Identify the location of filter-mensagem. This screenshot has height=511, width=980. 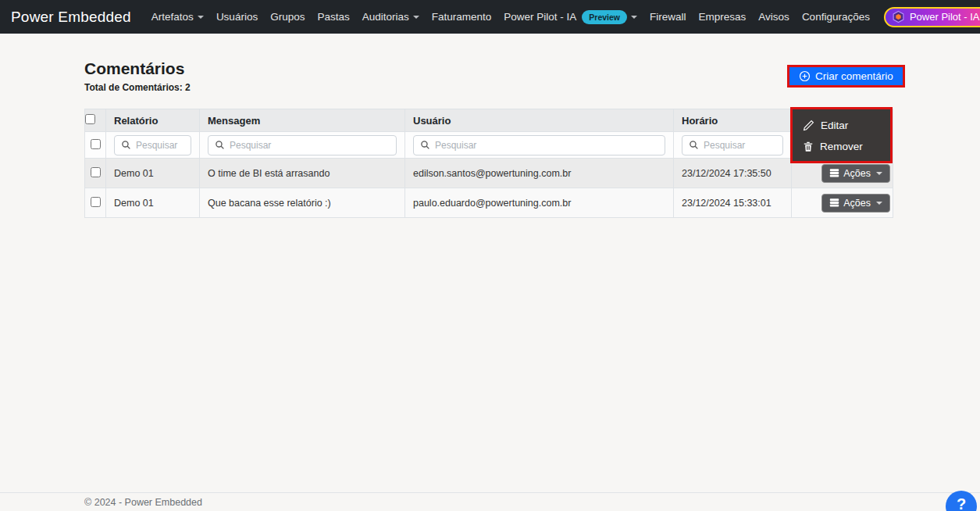
(302, 145).